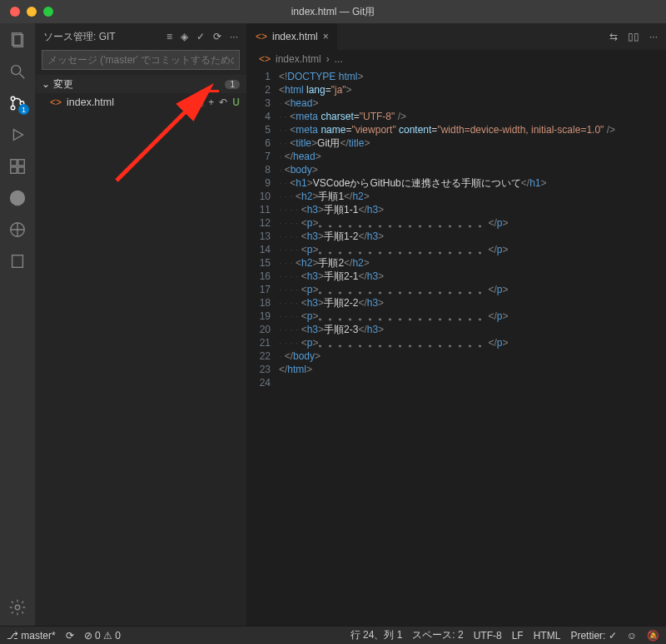 The width and height of the screenshot is (666, 644). What do you see at coordinates (376, 636) in the screenshot?
I see `status-linecol: 行 24、列 1` at bounding box center [376, 636].